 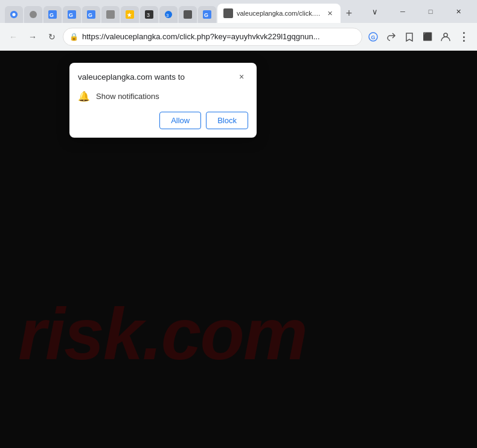 I want to click on address-bar: ← → ↻ 🔒 https://valeuceplangka.com/click…, so click(x=238, y=37).